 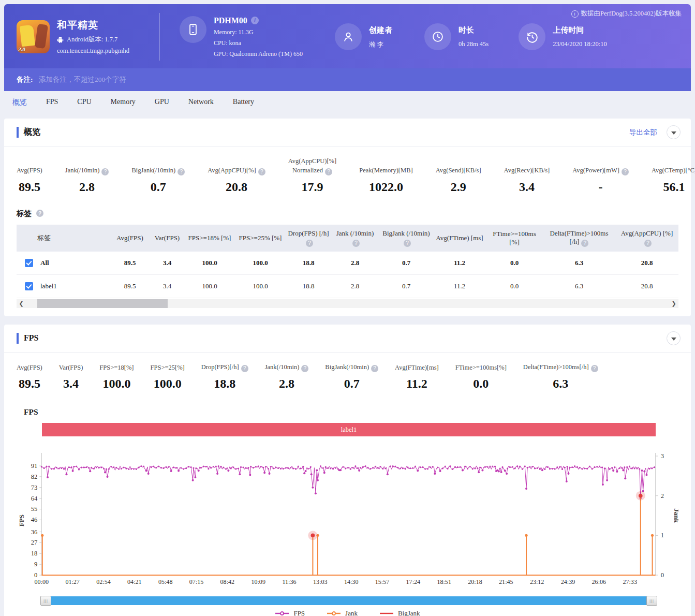 What do you see at coordinates (647, 238) in the screenshot?
I see `tags-column-header: Avg(AppCPU) [%]?` at bounding box center [647, 238].